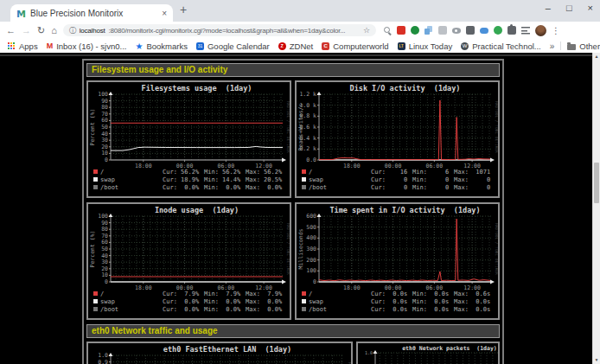 The width and height of the screenshot is (600, 364). I want to click on chart-disk-io-activity: 0.00.2 k0.4 k0.6 k0.8 k1.0 k1.2 k18:0000…, so click(398, 139).